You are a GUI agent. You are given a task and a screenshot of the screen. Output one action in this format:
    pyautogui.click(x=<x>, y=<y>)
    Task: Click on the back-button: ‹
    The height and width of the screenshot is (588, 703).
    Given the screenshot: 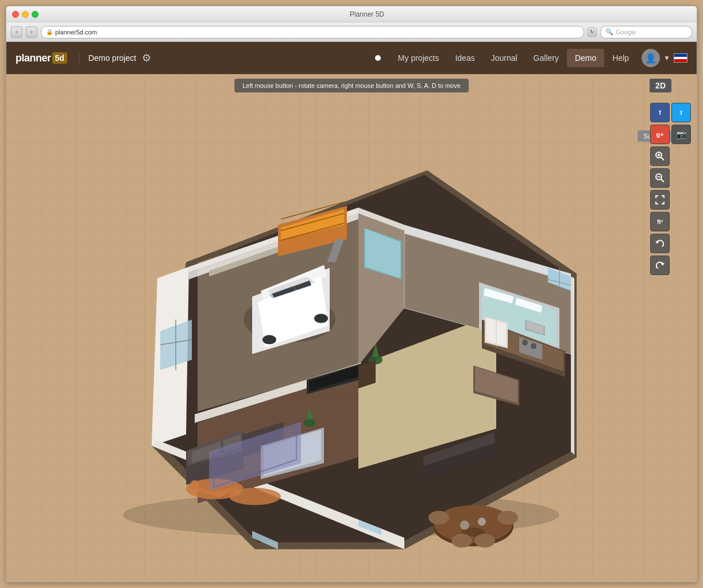 What is the action you would take?
    pyautogui.click(x=17, y=32)
    